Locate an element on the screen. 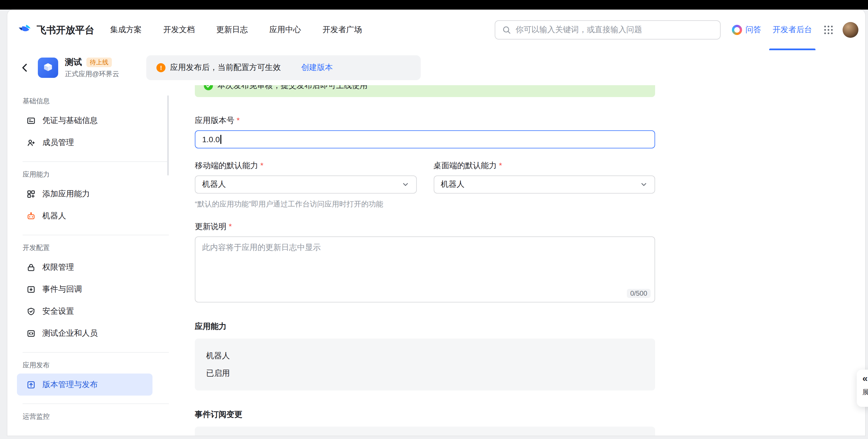 This screenshot has height=439, width=868. event-subscription-box is located at coordinates (425, 431).